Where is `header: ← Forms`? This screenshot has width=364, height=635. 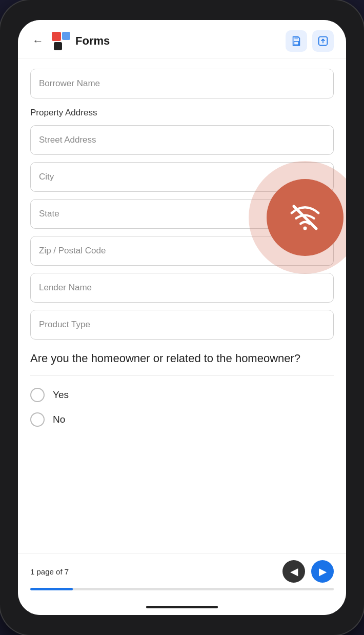
header: ← Forms is located at coordinates (182, 39).